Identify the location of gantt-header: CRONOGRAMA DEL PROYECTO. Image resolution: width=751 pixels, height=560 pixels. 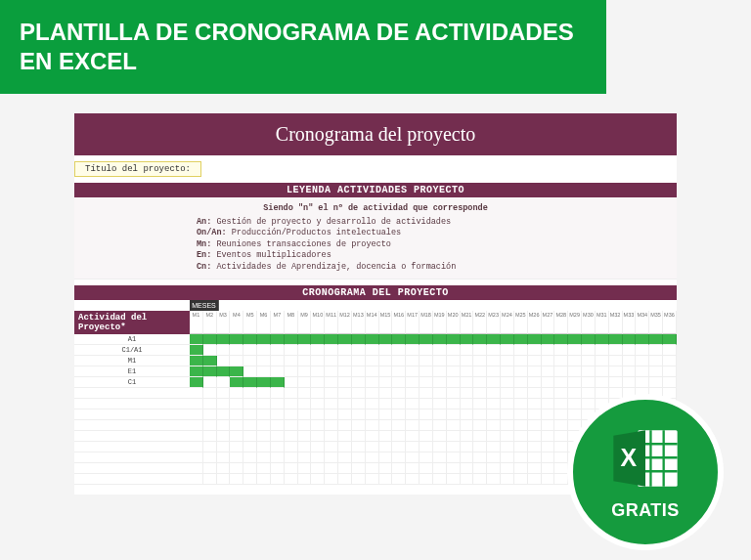
(376, 293).